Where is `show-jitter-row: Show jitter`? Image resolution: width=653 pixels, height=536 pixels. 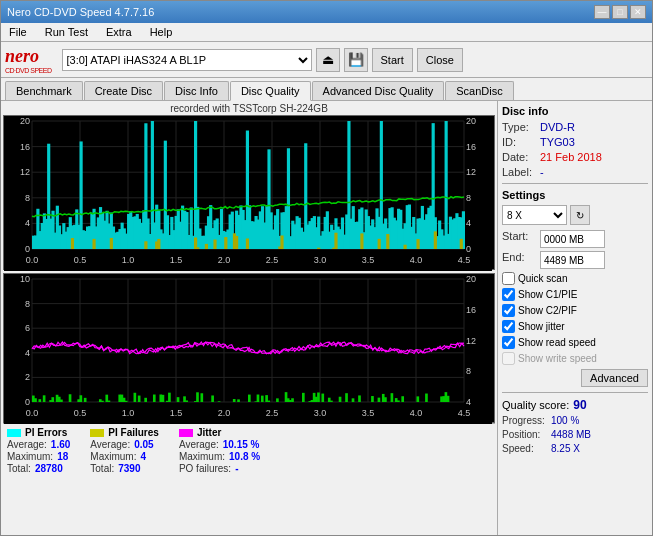 show-jitter-row: Show jitter is located at coordinates (575, 326).